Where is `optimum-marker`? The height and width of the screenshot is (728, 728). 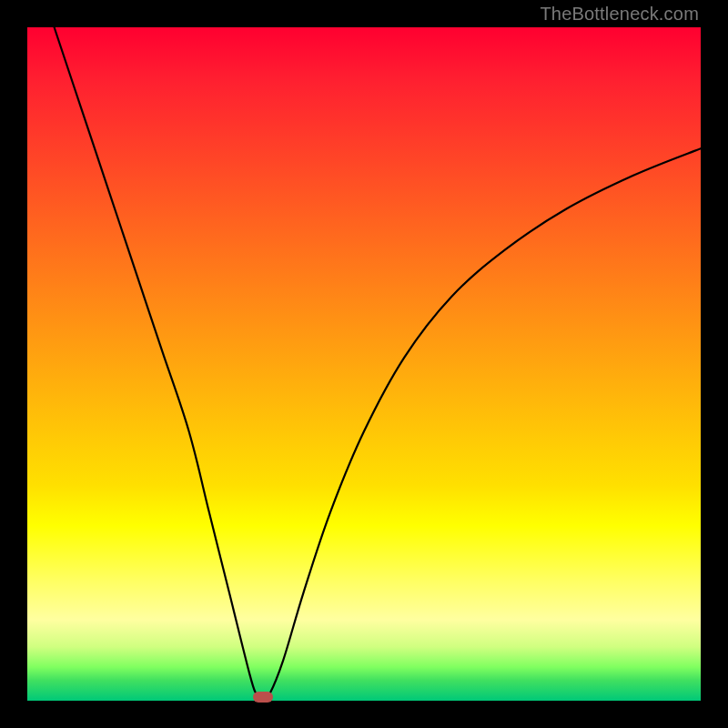
optimum-marker is located at coordinates (263, 697).